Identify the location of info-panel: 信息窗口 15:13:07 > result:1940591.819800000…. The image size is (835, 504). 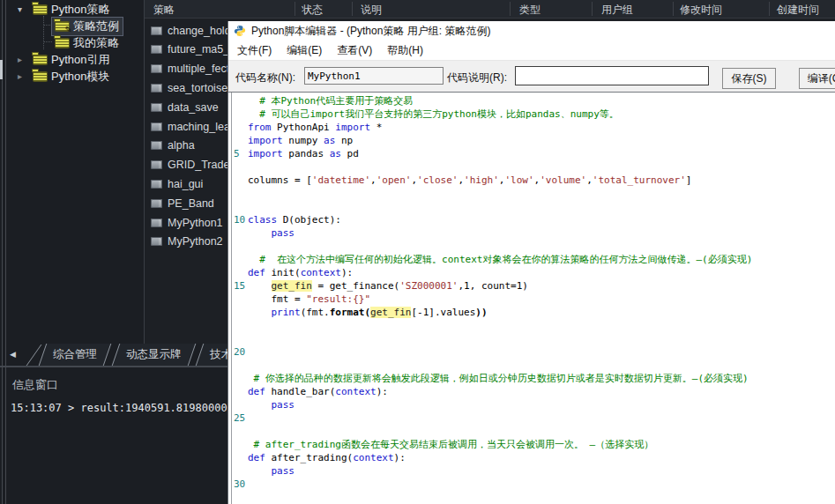
(117, 435).